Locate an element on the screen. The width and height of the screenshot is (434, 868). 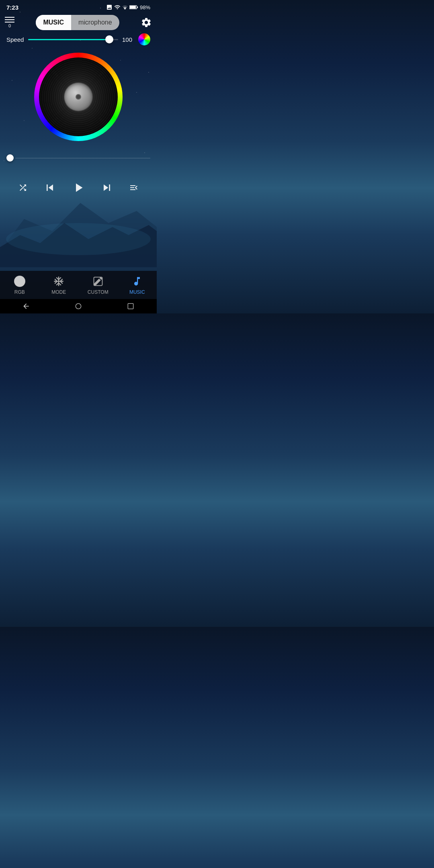
mode-toggle: MUSIC microphone is located at coordinates (77, 23).